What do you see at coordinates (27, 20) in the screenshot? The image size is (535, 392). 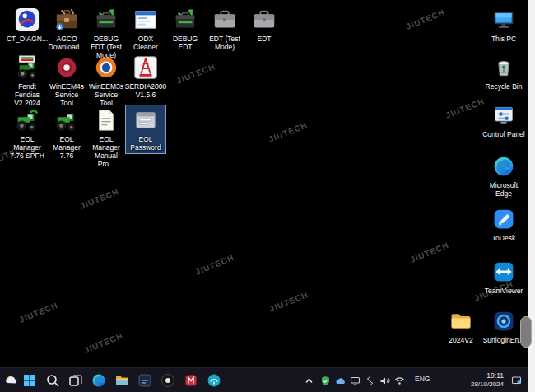 I see `ct-diagnostics-icon` at bounding box center [27, 20].